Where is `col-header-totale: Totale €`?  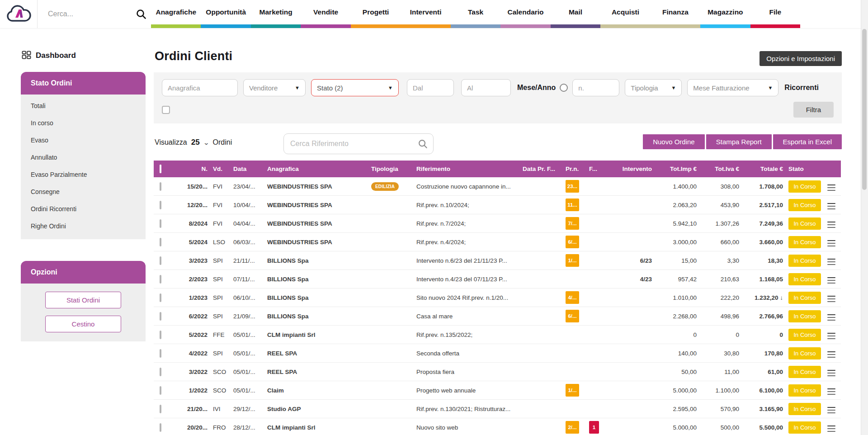 col-header-totale: Totale € is located at coordinates (764, 169).